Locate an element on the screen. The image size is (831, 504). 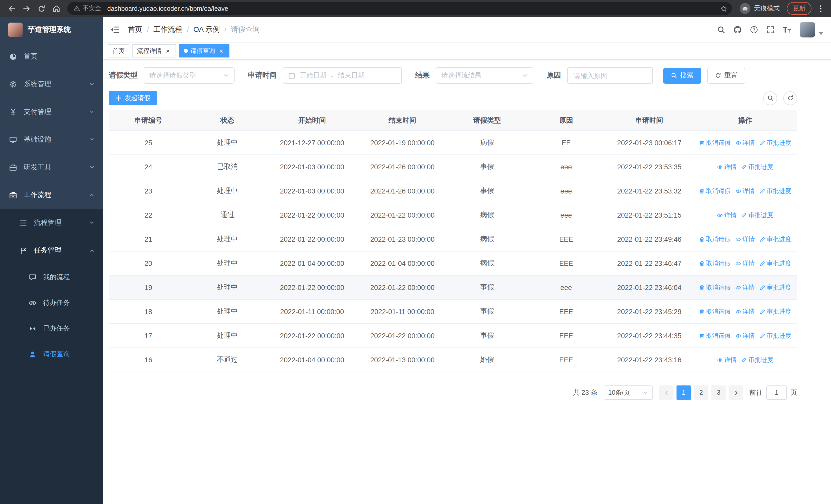
cell-applied: 2022-01-22 23:53:35 is located at coordinates (650, 167).